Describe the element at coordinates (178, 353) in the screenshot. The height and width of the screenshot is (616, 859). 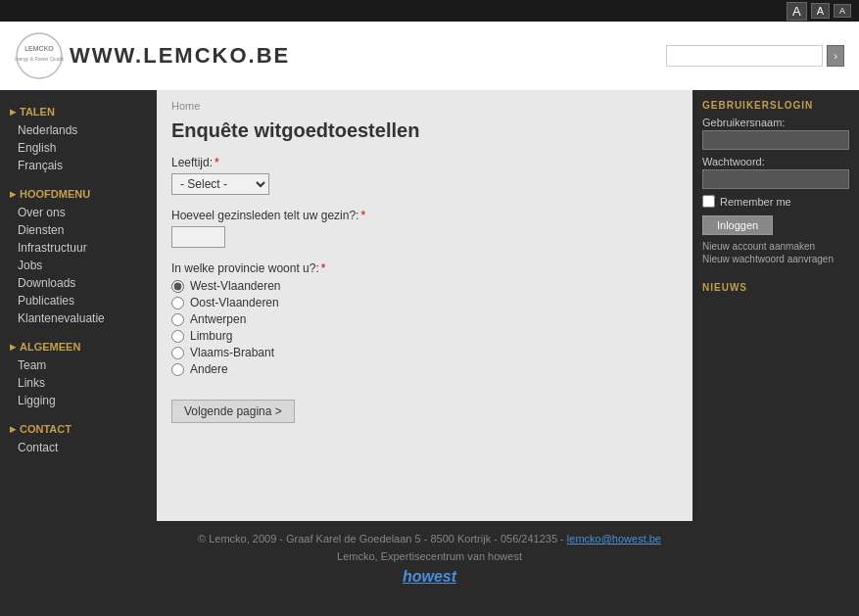
I see `radio-vlaams-brabant-input` at that location.